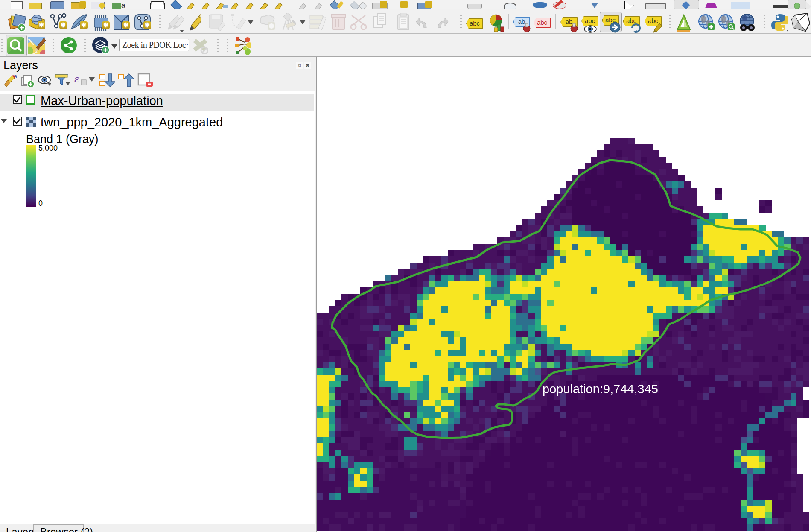 Image resolution: width=811 pixels, height=532 pixels. What do you see at coordinates (77, 79) in the screenshot?
I see `svg-text: ε` at bounding box center [77, 79].